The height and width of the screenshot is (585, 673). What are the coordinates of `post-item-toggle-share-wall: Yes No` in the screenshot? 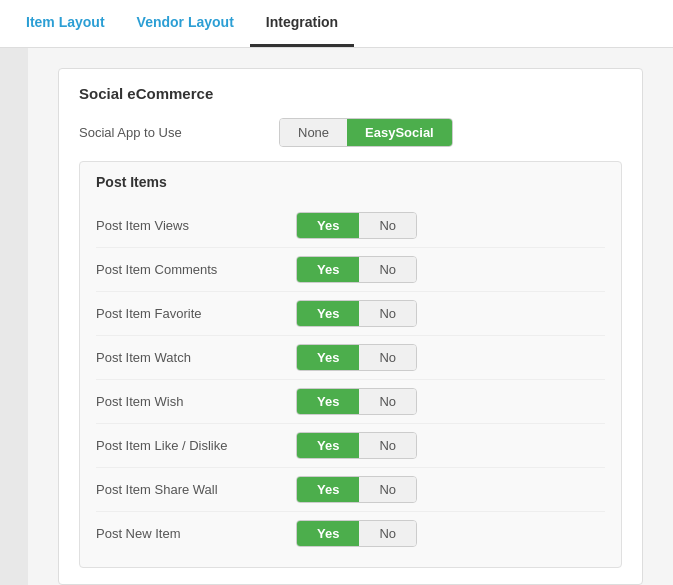 It's located at (356, 490).